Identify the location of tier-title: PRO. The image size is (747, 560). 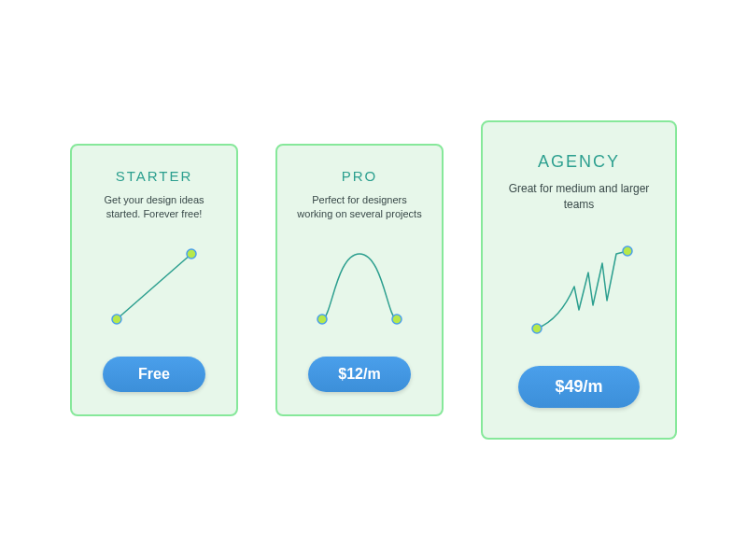
(360, 175).